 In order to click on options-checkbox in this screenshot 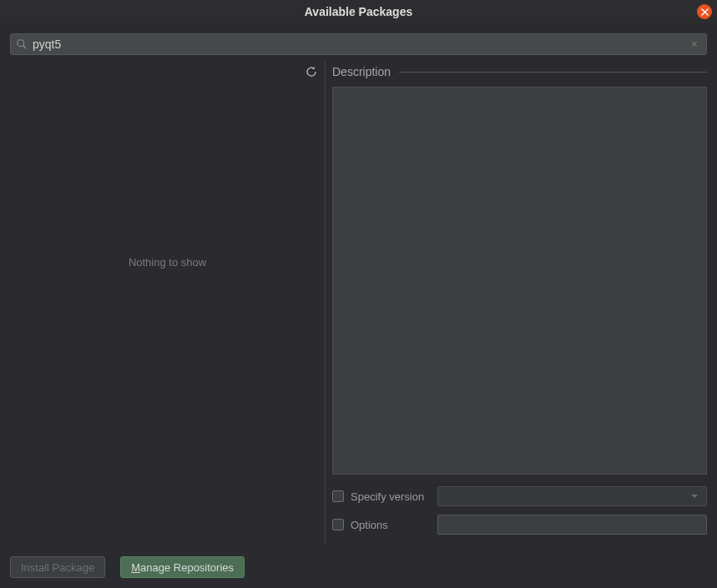, I will do `click(338, 525)`.